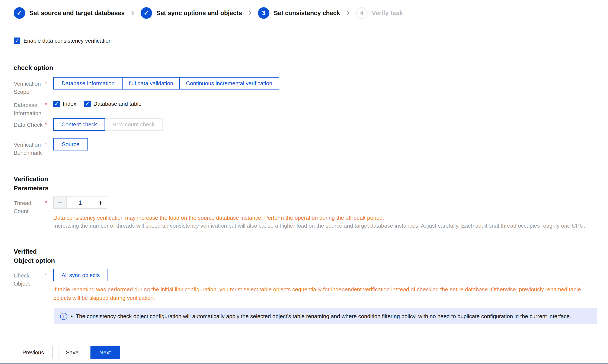 This screenshot has width=608, height=364. Describe the element at coordinates (146, 83) in the screenshot. I see `verification-scope-row: Verification Scope * Database Informatio…` at that location.